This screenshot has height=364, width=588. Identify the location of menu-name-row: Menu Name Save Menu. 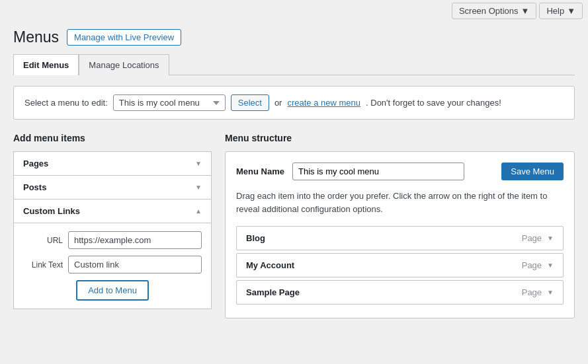
(399, 172).